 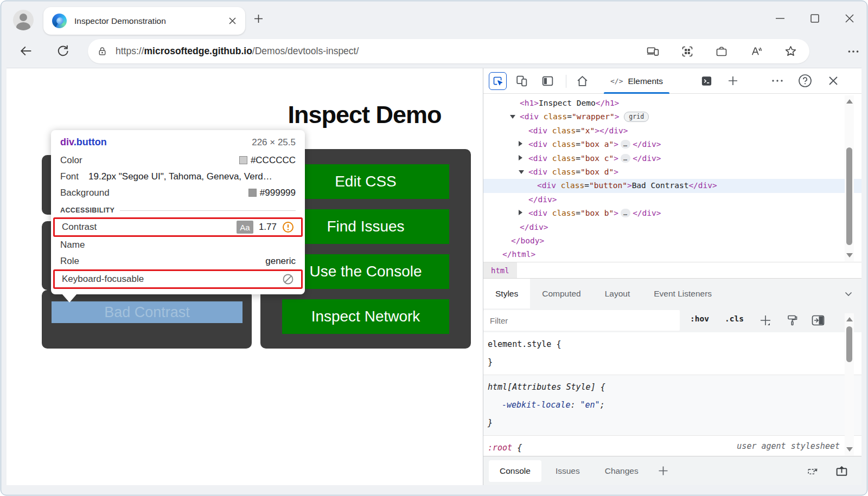 What do you see at coordinates (735, 319) in the screenshot?
I see `cls-toggle: .cls` at bounding box center [735, 319].